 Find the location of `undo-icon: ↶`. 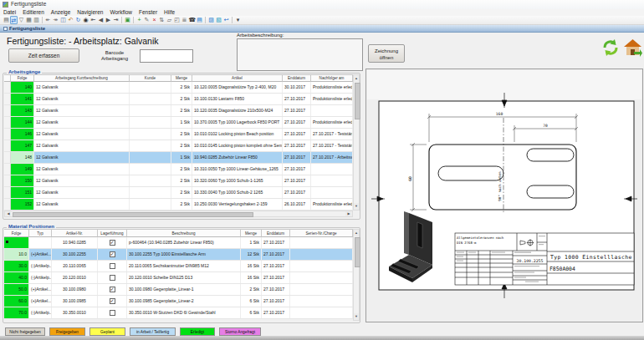

undo-icon: ↶ is located at coordinates (70, 20).